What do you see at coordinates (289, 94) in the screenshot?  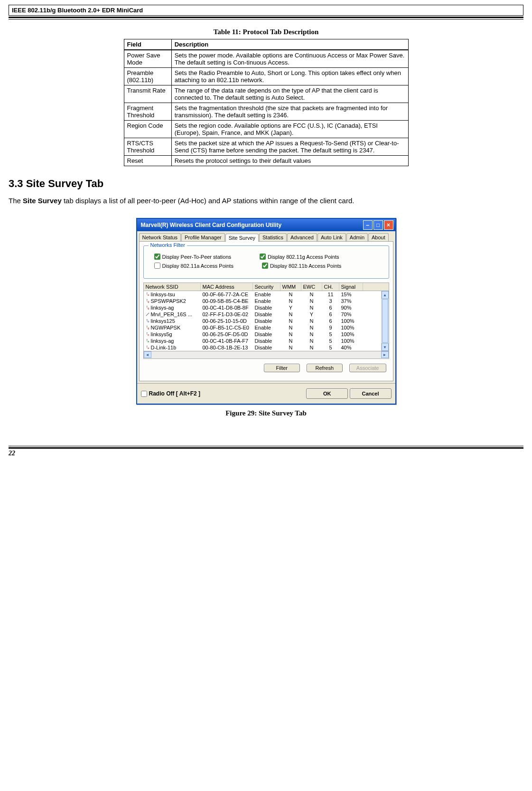 I see `cell-desc: The range of the data rate depends on th…` at bounding box center [289, 94].